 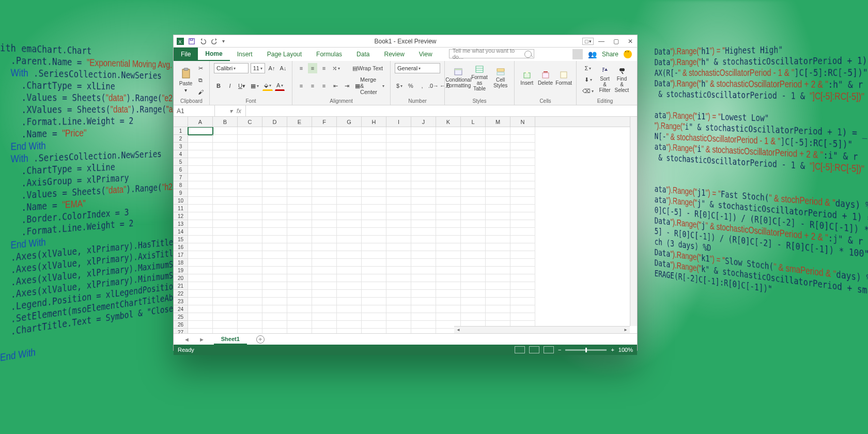 What do you see at coordinates (181, 162) in the screenshot?
I see `row-header: 5` at bounding box center [181, 162].